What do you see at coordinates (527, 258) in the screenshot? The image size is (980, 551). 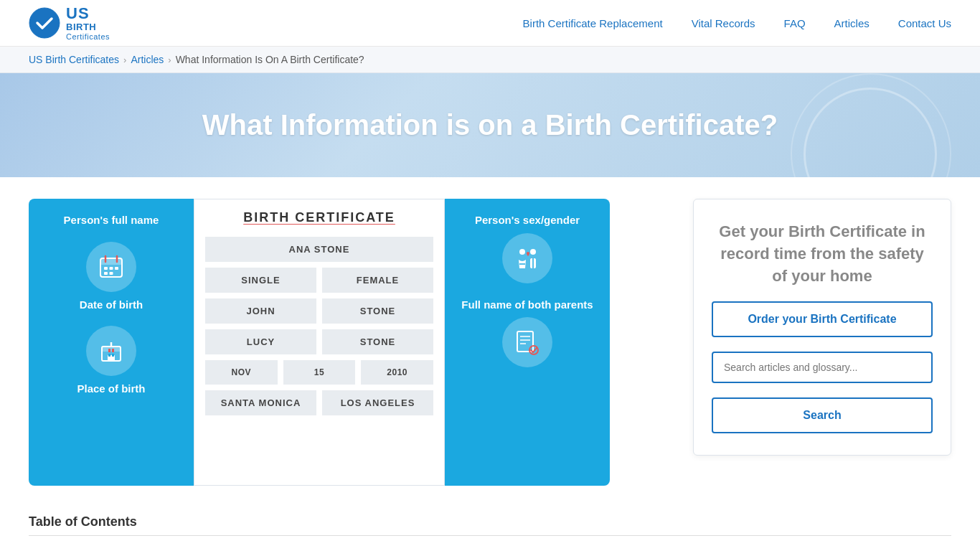 I see `couple-icon` at bounding box center [527, 258].